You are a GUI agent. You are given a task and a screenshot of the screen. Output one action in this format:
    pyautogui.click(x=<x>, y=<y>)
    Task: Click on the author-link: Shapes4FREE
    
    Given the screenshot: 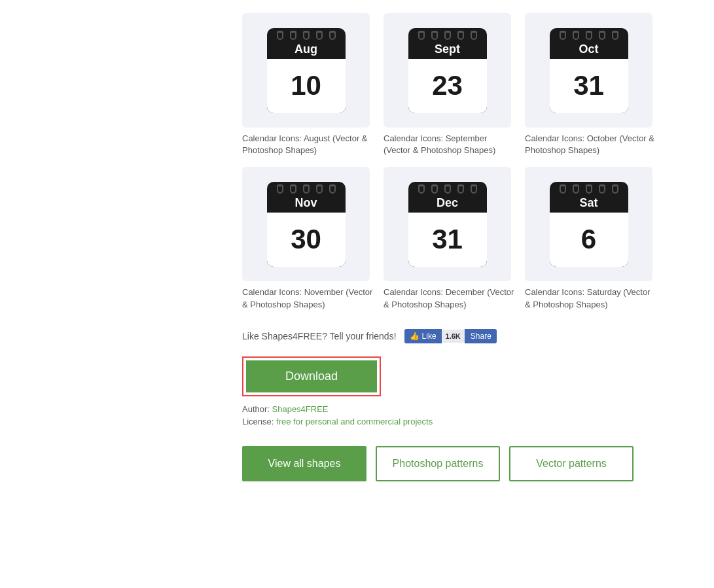 What is the action you would take?
    pyautogui.click(x=300, y=409)
    